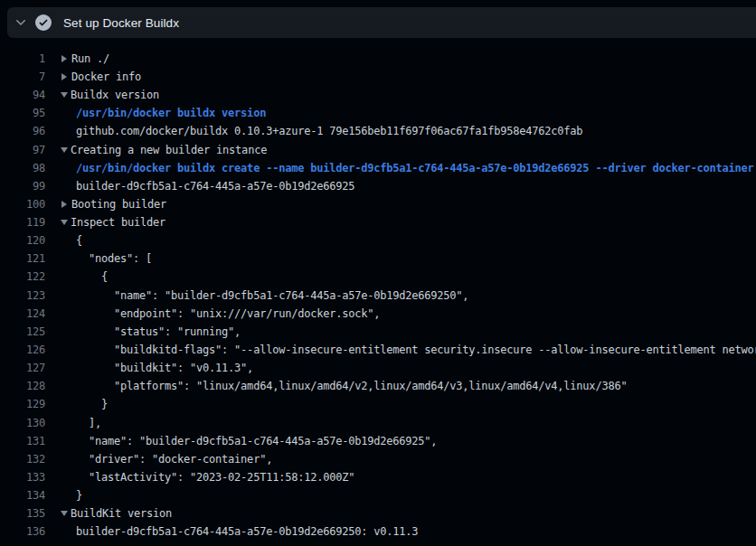  What do you see at coordinates (378, 296) in the screenshot?
I see `log-line: 123 "name": "builder-d9cfb5a1-c764-445a-…` at bounding box center [378, 296].